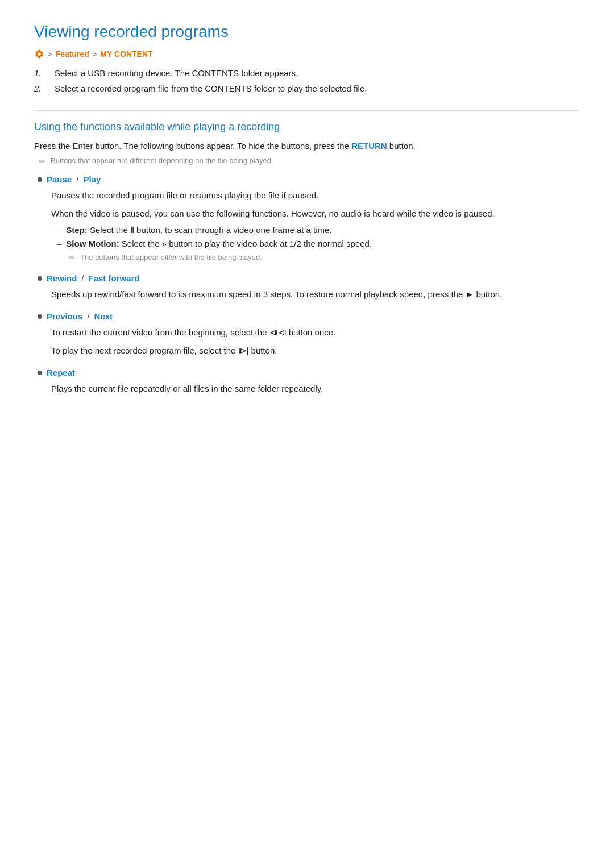 This screenshot has width=614, height=868. I want to click on rewind-link: Rewind, so click(61, 279).